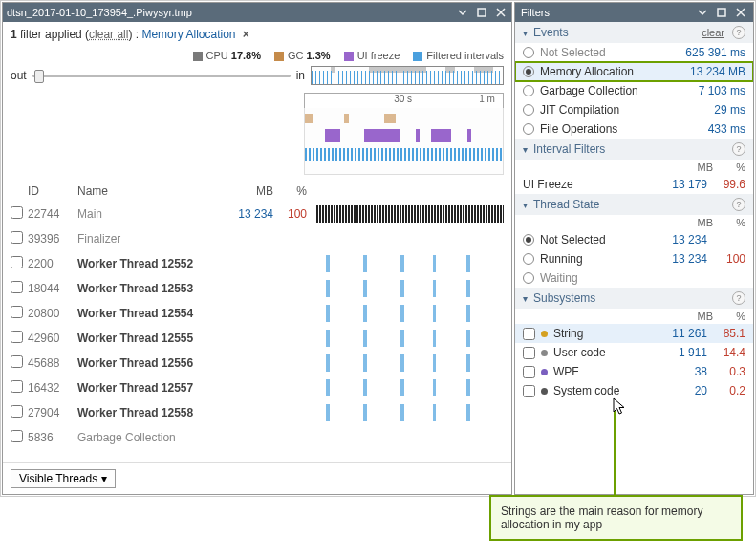  What do you see at coordinates (679, 391) in the screenshot?
I see `subsystem-mb: 20` at bounding box center [679, 391].